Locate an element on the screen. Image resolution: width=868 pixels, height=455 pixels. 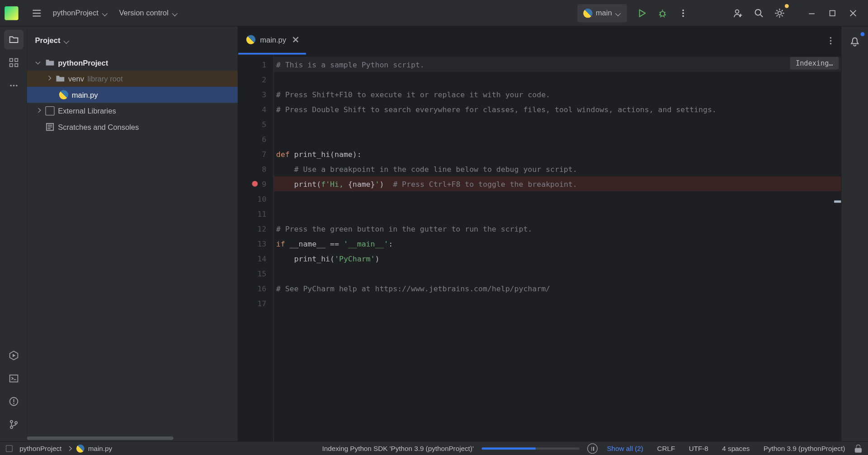
more-actions-button is located at coordinates (683, 13).